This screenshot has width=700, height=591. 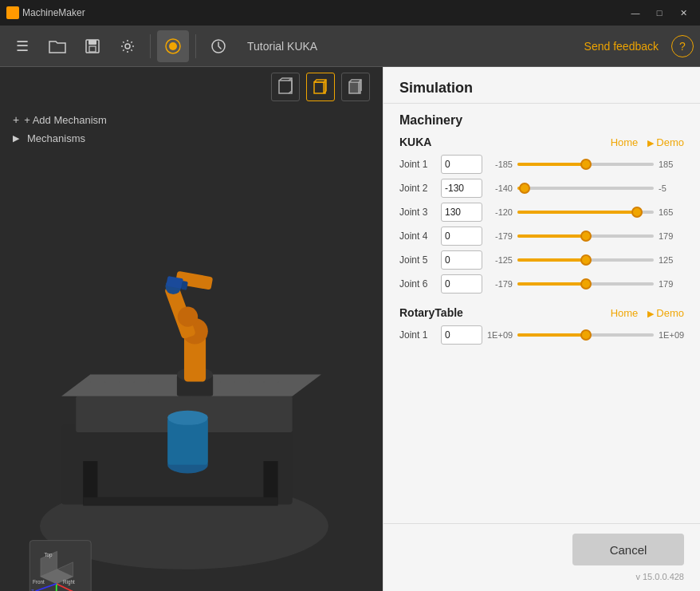 I want to click on app-name: MachineMaker, so click(x=54, y=13).